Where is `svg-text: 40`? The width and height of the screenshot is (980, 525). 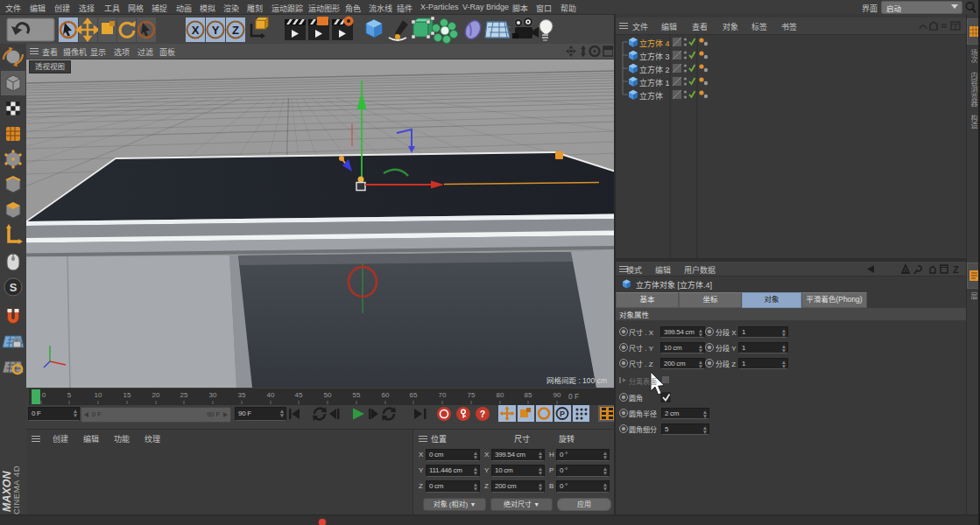
svg-text: 40 is located at coordinates (271, 396).